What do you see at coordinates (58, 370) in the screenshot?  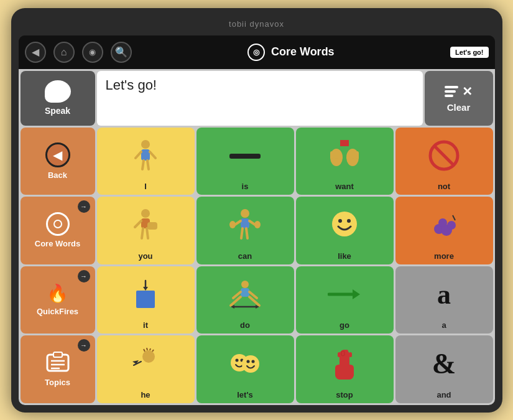 I see `topics-button: → Topics` at bounding box center [58, 370].